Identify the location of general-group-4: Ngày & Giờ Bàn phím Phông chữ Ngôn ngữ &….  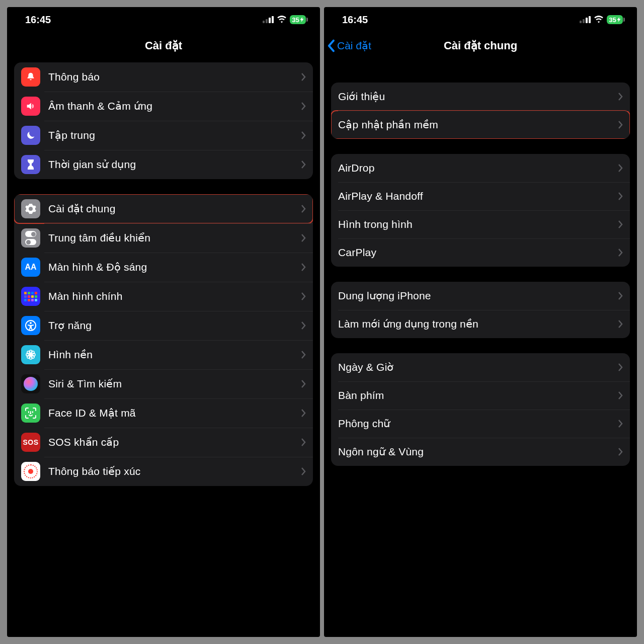
(480, 410).